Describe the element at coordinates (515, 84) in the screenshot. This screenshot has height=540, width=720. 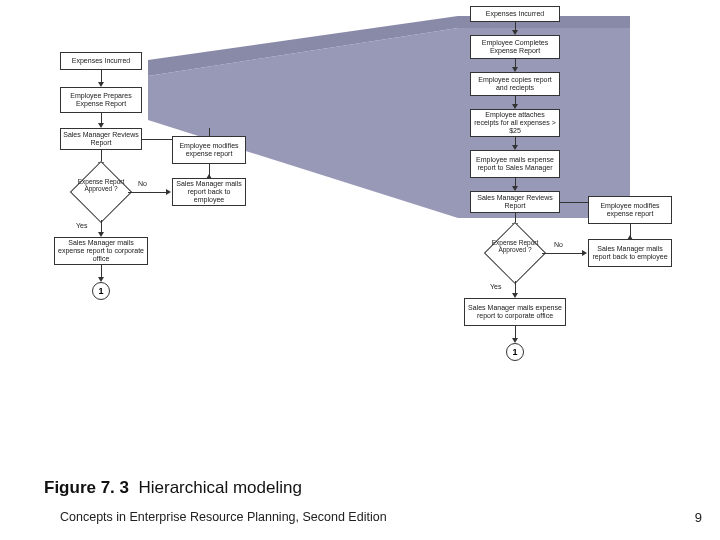
I see `right-step2-box: Employee copies report and reciepts` at that location.